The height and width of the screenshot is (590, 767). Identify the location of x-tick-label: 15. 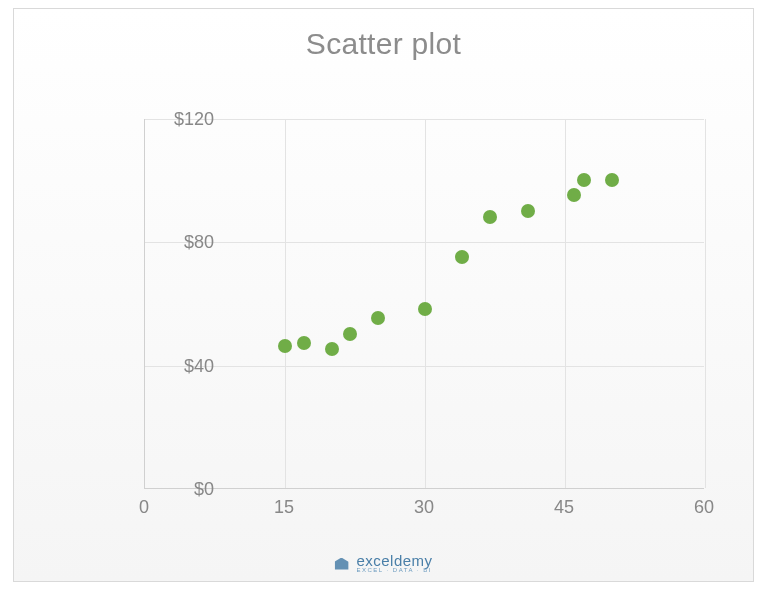
(284, 508).